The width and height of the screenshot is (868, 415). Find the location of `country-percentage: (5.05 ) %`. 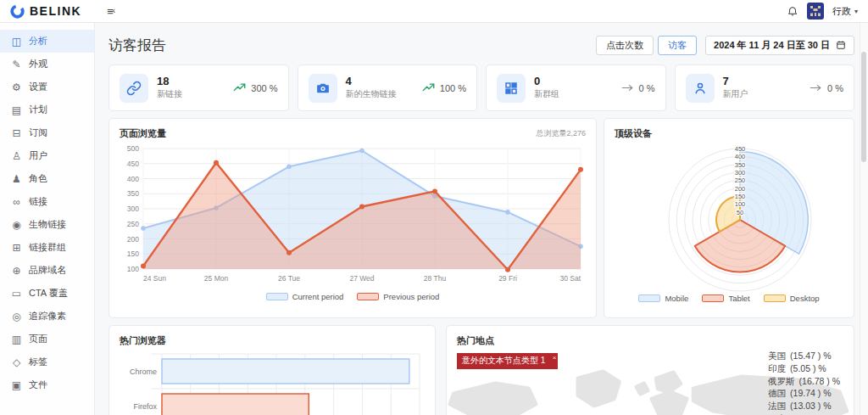

country-percentage: (5.05 ) % is located at coordinates (809, 368).